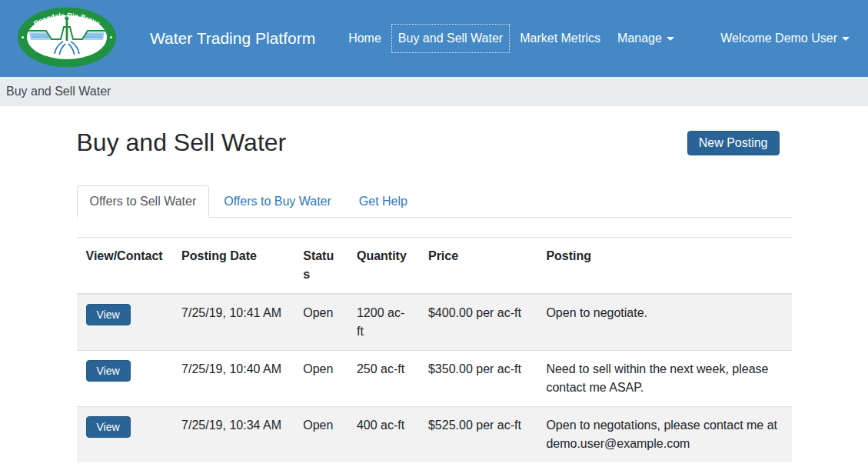 This screenshot has width=868, height=467. What do you see at coordinates (364, 38) in the screenshot?
I see `nav-item-home: Home` at bounding box center [364, 38].